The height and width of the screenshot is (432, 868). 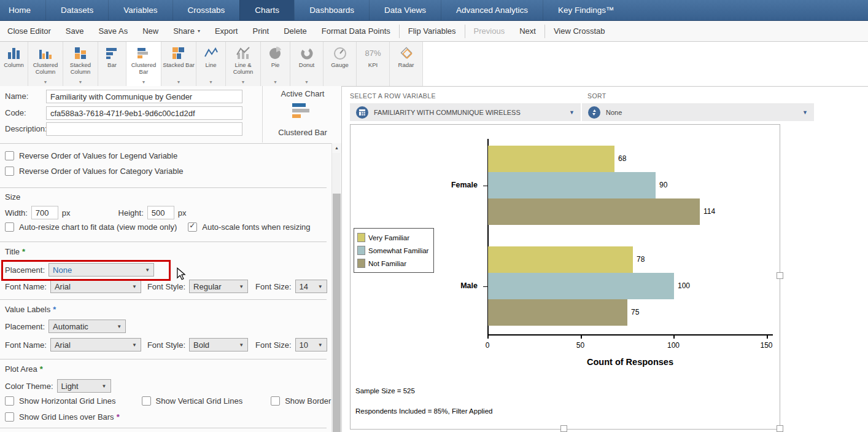 What do you see at coordinates (432, 31) in the screenshot?
I see `menu-item-flip-variables: Flip Variables` at bounding box center [432, 31].